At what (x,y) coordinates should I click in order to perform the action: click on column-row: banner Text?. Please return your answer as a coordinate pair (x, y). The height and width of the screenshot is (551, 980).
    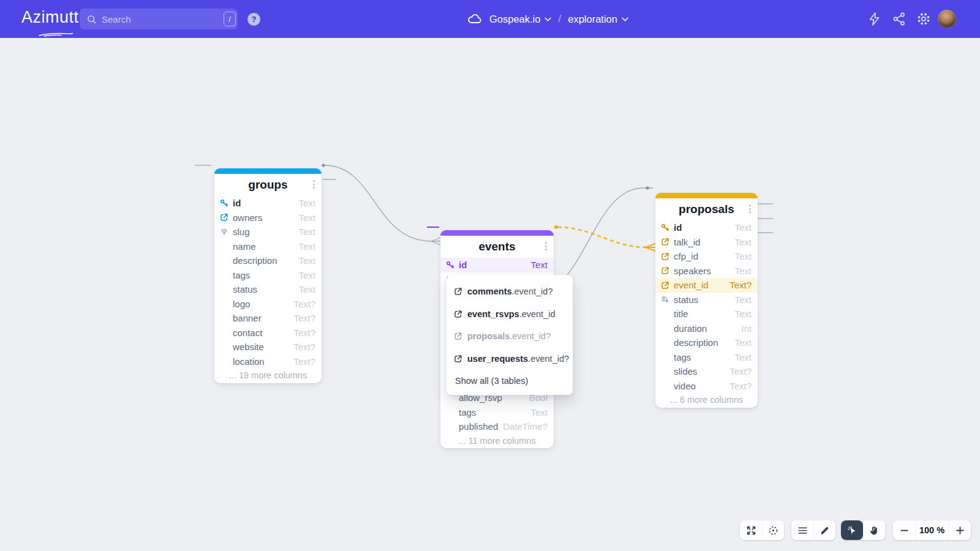
    Looking at the image, I should click on (268, 318).